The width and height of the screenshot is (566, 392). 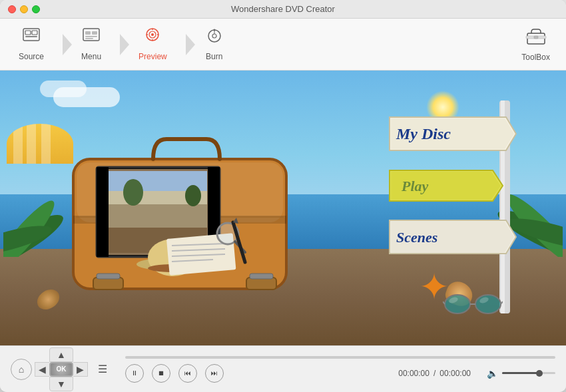 I want to click on nav-mid-row: ◀ OK ▶, so click(x=61, y=369).